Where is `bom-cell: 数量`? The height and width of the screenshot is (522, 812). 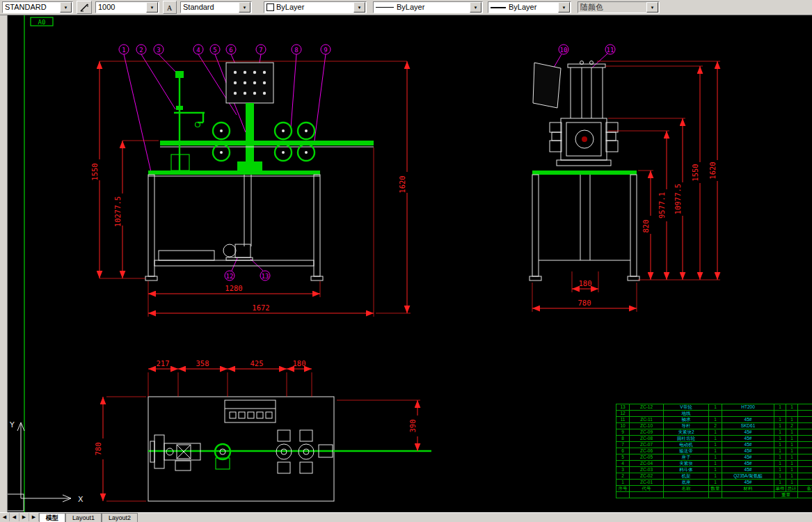
bom-cell: 数量 is located at coordinates (715, 489).